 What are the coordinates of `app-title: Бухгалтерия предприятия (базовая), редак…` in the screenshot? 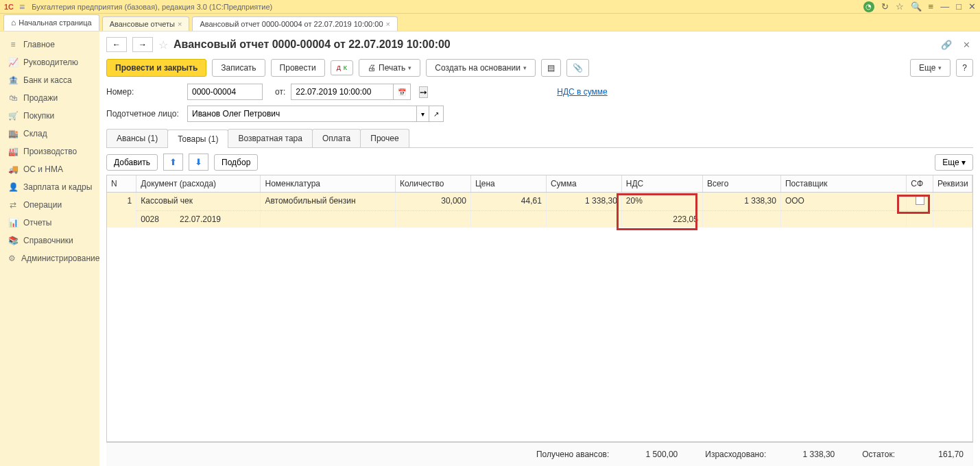 It's located at (447, 7).